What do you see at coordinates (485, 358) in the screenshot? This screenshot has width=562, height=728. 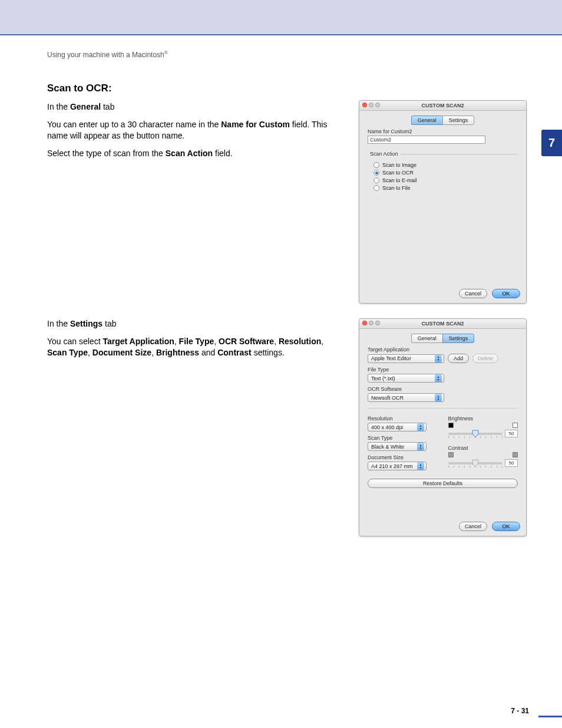 I see `delete-button: Delete` at bounding box center [485, 358].